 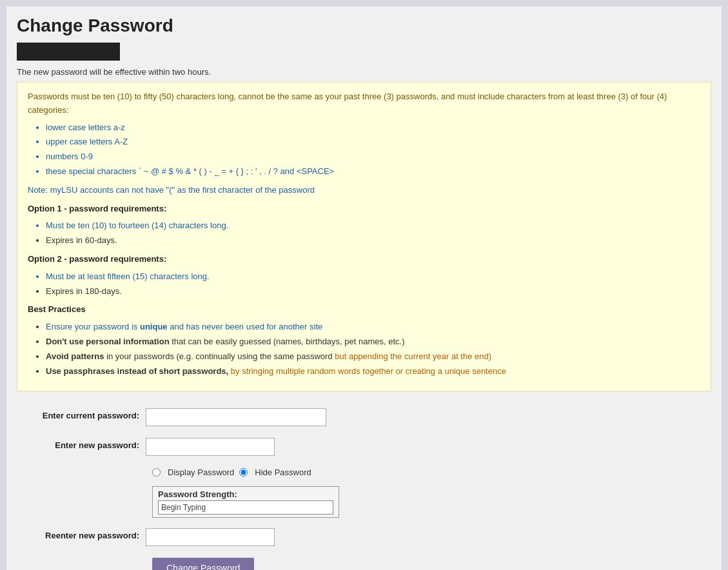 I want to click on new-password-row: Enter new password:, so click(x=364, y=447).